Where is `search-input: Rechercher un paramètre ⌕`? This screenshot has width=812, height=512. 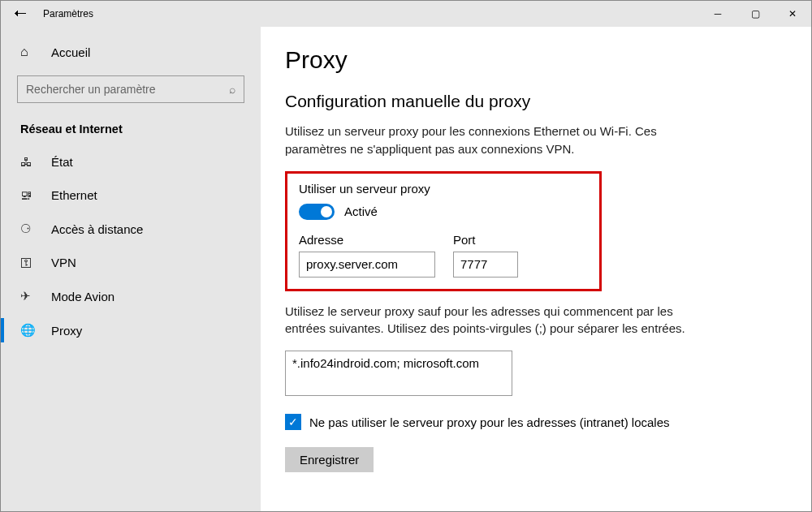
search-input: Rechercher un paramètre ⌕ is located at coordinates (131, 89).